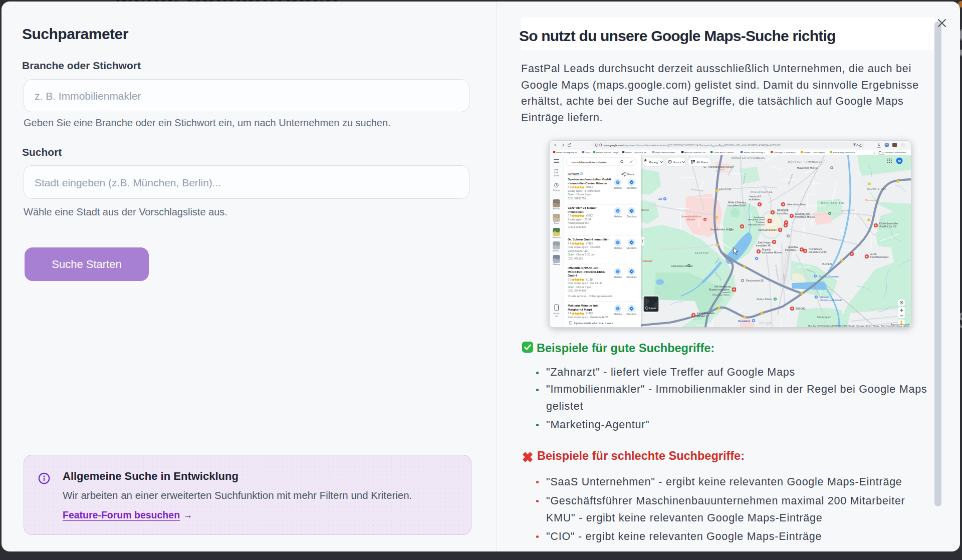  I want to click on svg-text: https​://www.routema..., so click(666, 152).